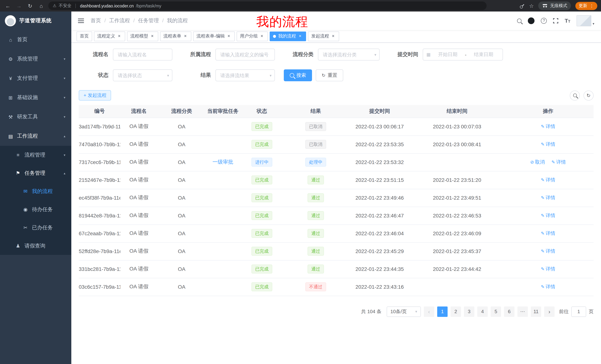 The height and width of the screenshot is (364, 601). What do you see at coordinates (252, 36) in the screenshot?
I see `view-tab: 用户分组 ×` at bounding box center [252, 36].